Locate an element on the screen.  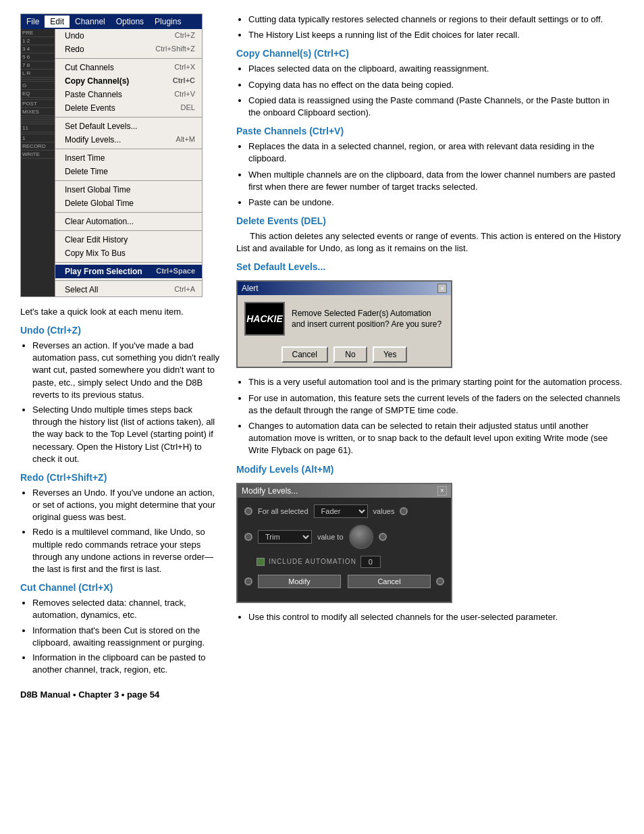
mixer-row-4: 7 8 is located at coordinates (38, 66).